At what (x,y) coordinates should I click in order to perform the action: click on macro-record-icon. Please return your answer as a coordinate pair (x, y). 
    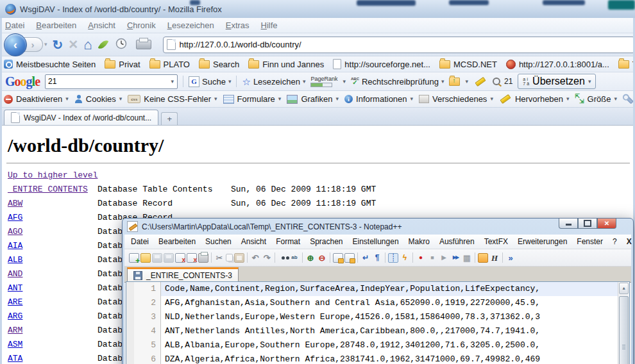
    Looking at the image, I should click on (421, 258).